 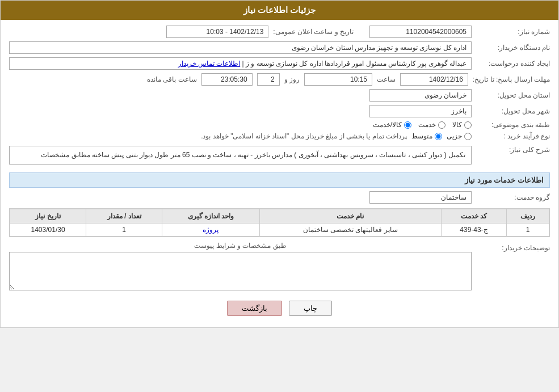 I want to click on deadline-date: 1402/12/16, so click(x=434, y=79).